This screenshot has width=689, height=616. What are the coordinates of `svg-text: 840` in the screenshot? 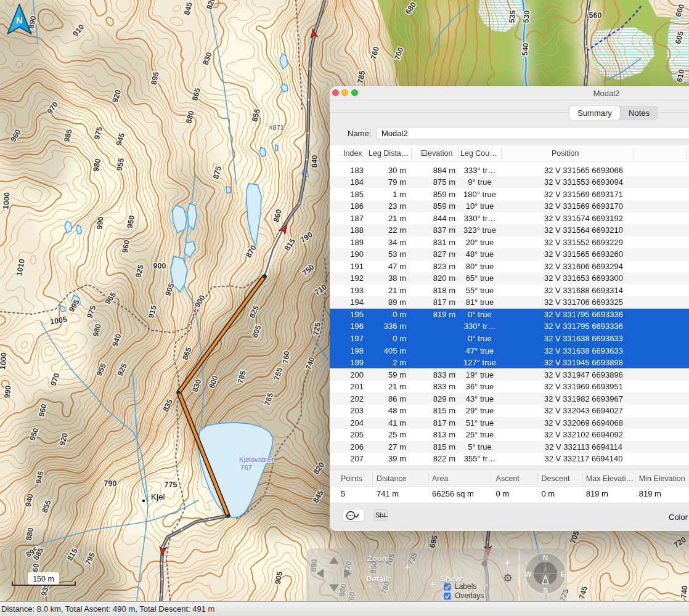 It's located at (314, 161).